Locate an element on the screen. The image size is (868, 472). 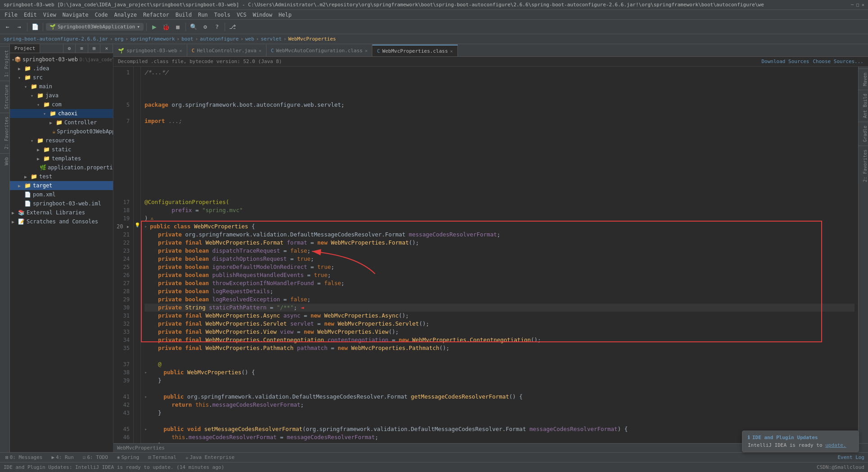
eq-34: = is located at coordinates (393, 340).